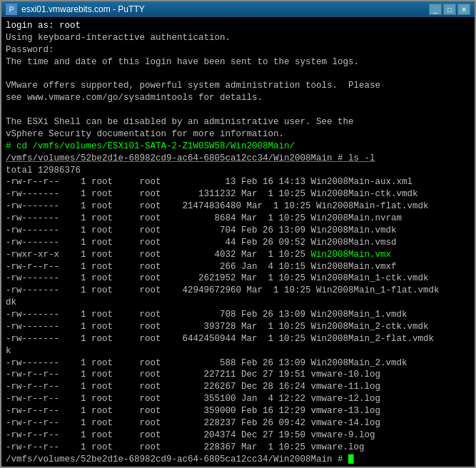 The height and width of the screenshot is (468, 476). I want to click on line-4: The time and date of this login have bee…, so click(238, 63).